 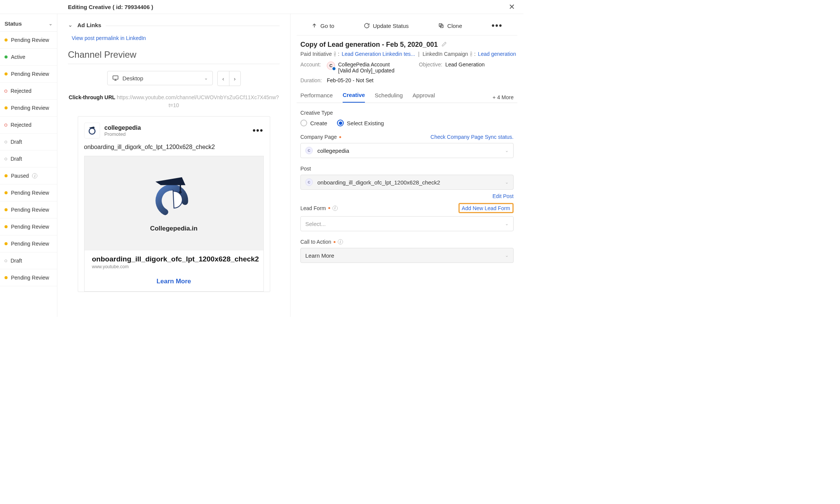 I want to click on status-row: Active, so click(x=29, y=57).